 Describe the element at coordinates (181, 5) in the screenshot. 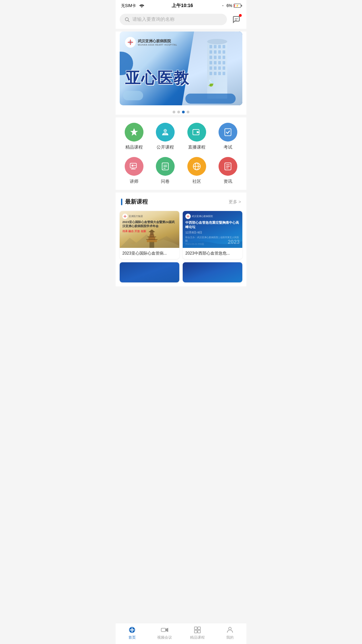

I see `status-bar: 无SIM卡 上午10:16 6% ⚡` at that location.